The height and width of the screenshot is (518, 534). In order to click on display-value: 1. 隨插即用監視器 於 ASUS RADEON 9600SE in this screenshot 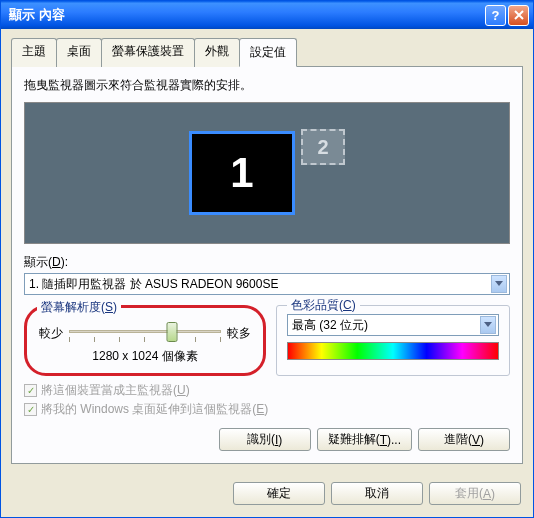, I will do `click(260, 284)`.